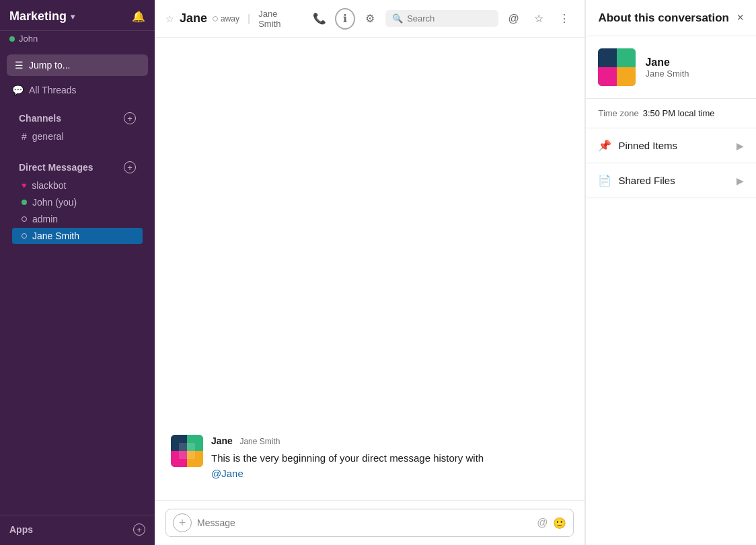 The image size is (756, 545). I want to click on bell-icon: 🔔, so click(139, 16).